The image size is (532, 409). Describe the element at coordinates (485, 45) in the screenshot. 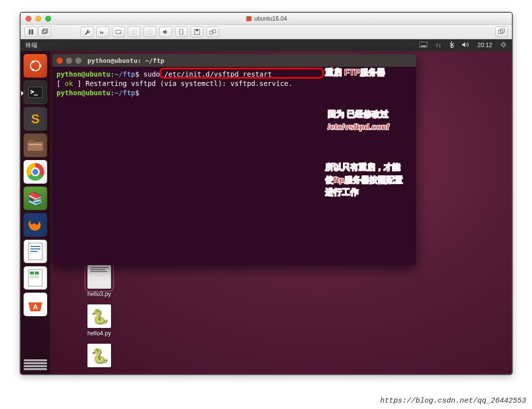

I see `clock: 20:12` at that location.